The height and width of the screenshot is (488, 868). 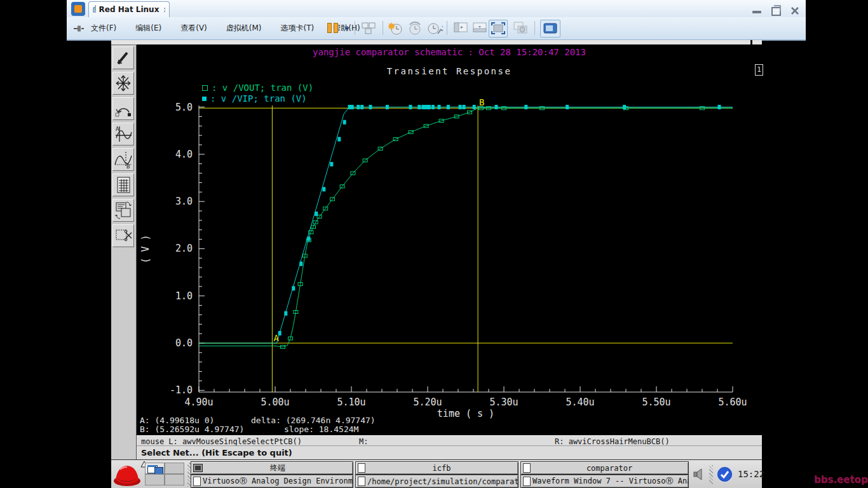 I want to click on pan-tool-button, so click(x=123, y=83).